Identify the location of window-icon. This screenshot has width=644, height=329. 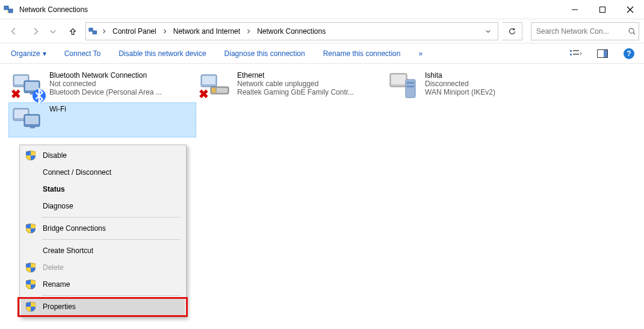
(9, 10).